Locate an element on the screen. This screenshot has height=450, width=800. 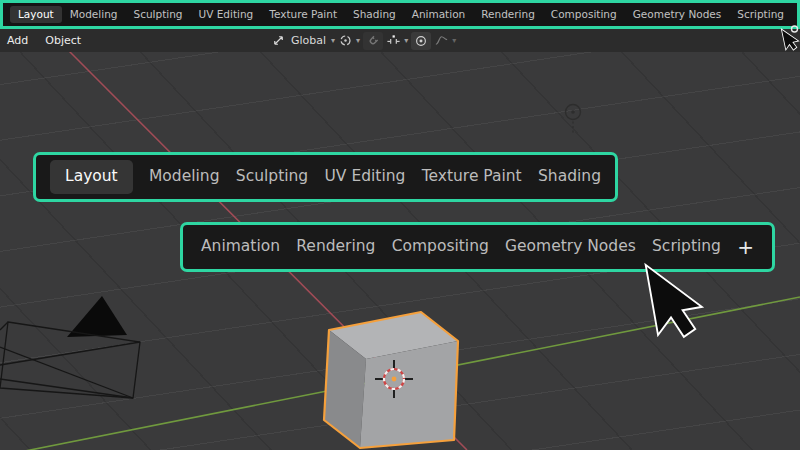
mouse-cursor is located at coordinates (665, 306).